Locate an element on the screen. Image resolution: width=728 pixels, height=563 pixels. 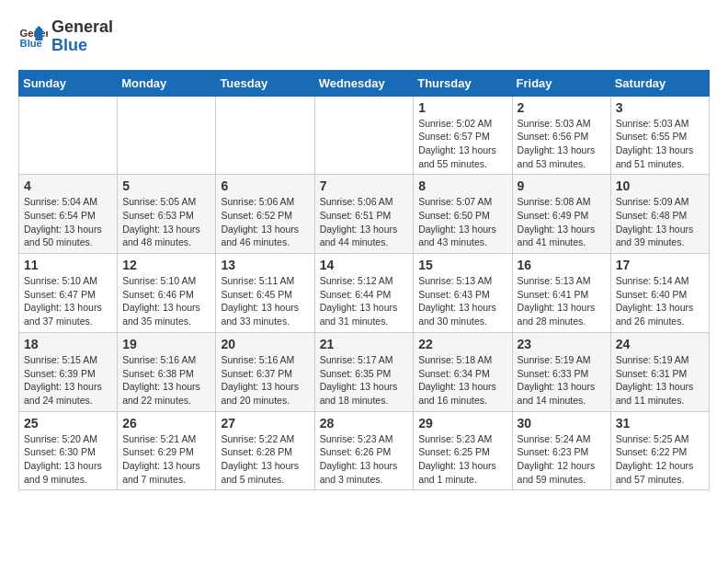
calendar-cell: 16Sunrise: 5:13 AM Sunset: 6:41 PM Dayli… is located at coordinates (561, 293).